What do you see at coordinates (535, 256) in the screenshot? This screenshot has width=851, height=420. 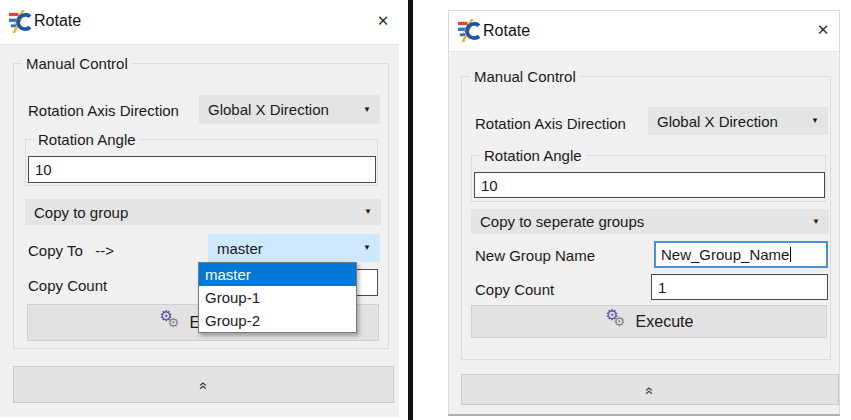 I see `new-group-name-label: New Group Name` at bounding box center [535, 256].